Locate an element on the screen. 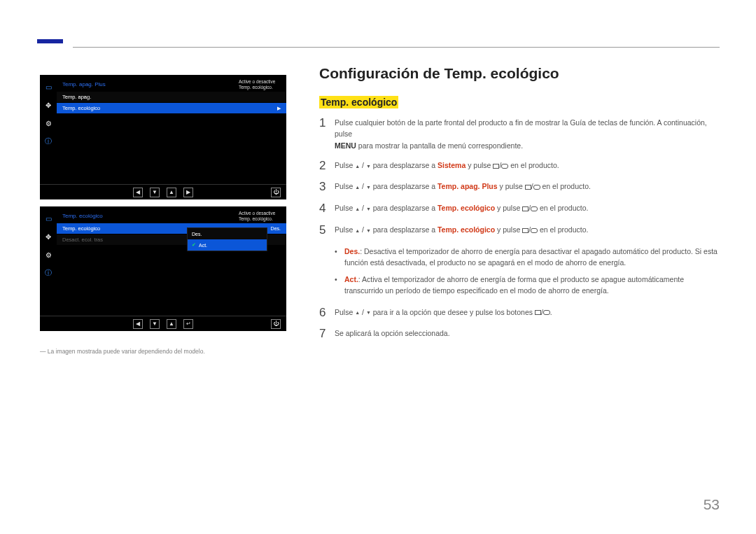  osd-hint: Active o desactive Temp. ecológico. is located at coordinates (260, 85).